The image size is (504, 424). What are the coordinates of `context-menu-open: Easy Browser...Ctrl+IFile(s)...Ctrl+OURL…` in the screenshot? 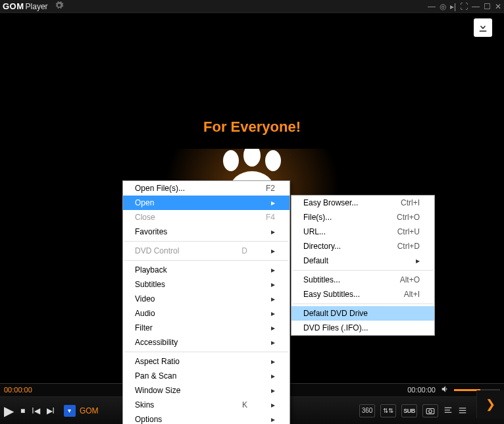 It's located at (363, 265).